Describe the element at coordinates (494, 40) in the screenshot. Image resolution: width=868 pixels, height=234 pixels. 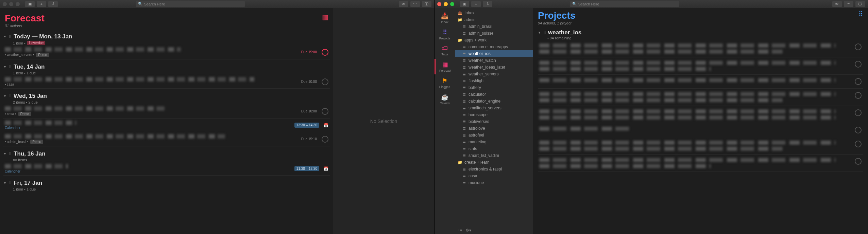
I see `tree-folder: 📁apps + work` at that location.